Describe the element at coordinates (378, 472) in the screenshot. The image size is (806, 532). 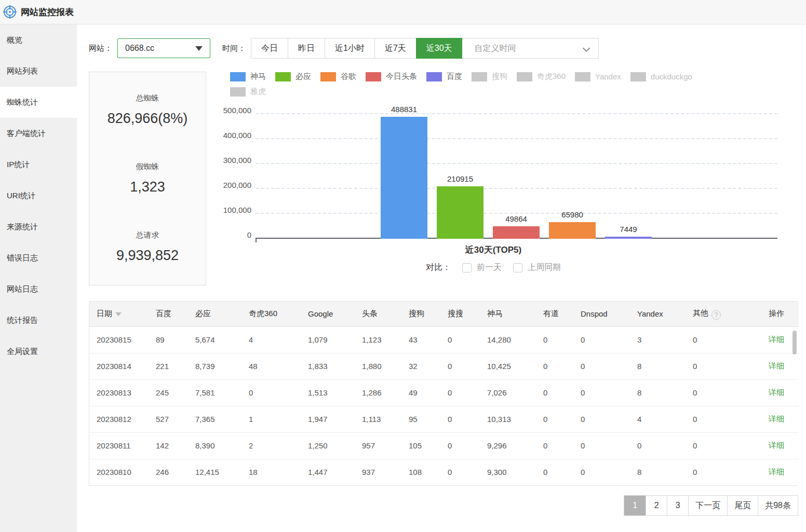
I see `table-cell: 937` at that location.